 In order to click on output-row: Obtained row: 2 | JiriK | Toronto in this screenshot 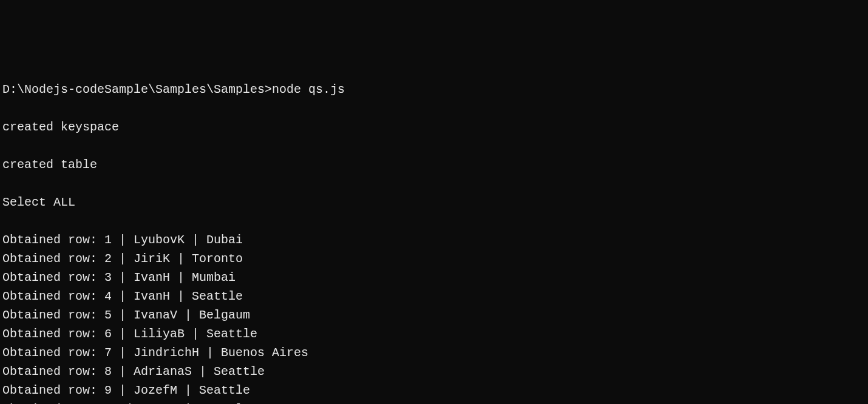, I will do `click(434, 258)`.